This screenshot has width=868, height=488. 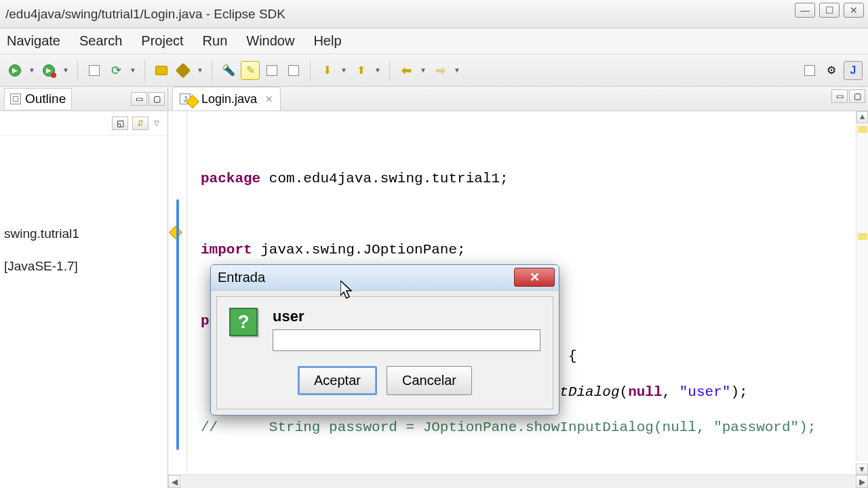 I want to click on outline-content: swing.tutrial1 [JavaSE-1.7], so click(x=84, y=209).